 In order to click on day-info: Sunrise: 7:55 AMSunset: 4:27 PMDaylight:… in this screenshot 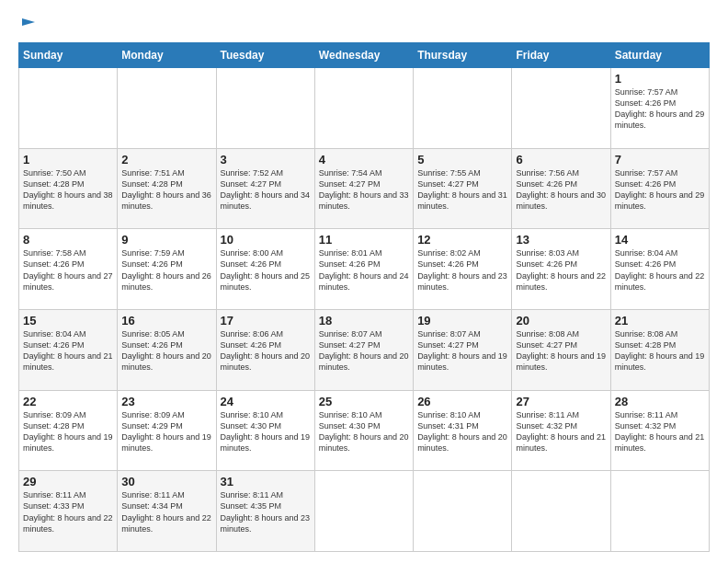, I will do `click(462, 190)`.